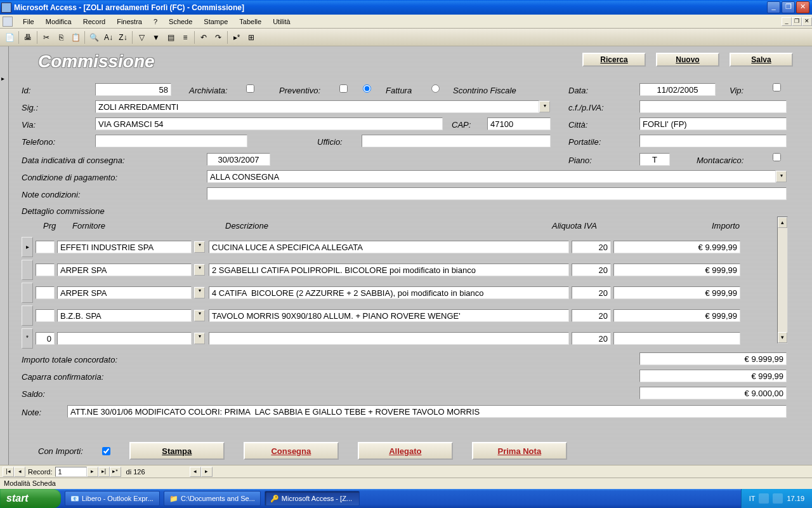 The width and height of the screenshot is (812, 508). Describe the element at coordinates (75, 37) in the screenshot. I see `tool-paste-icon: 📋` at that location.